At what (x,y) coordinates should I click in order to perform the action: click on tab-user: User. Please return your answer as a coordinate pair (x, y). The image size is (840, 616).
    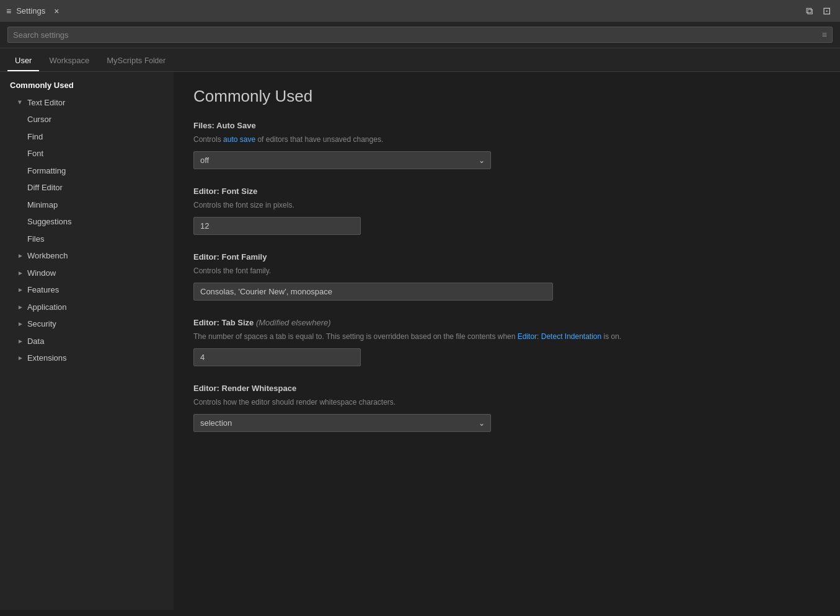
    Looking at the image, I should click on (24, 61).